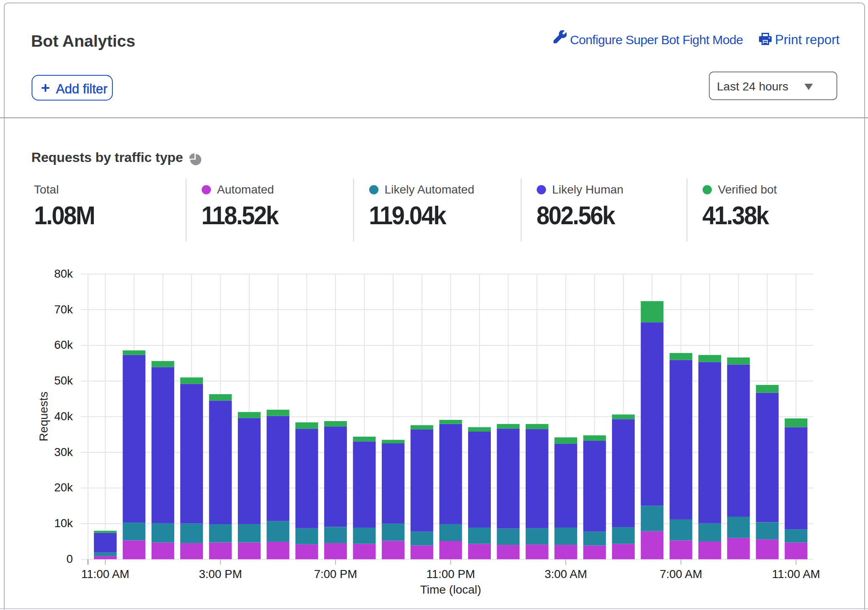 The width and height of the screenshot is (868, 610). Describe the element at coordinates (450, 590) in the screenshot. I see `svg-text: Time (local)` at that location.